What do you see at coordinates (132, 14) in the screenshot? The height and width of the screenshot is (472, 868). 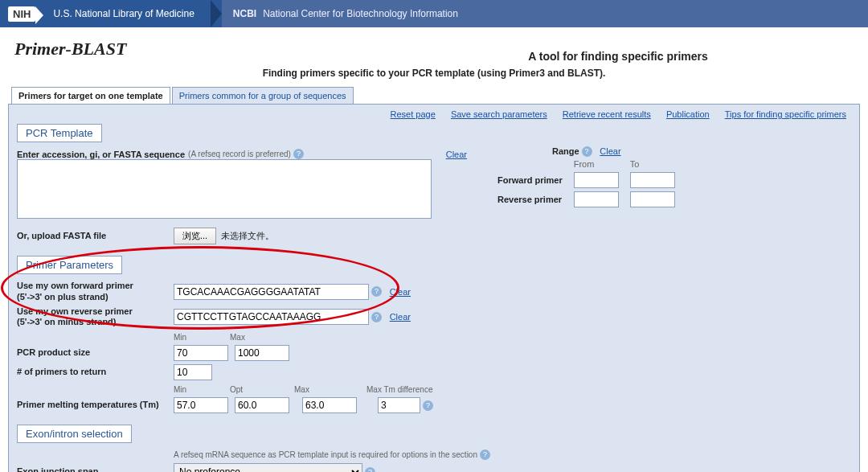 I see `nlm-label: U.S. National Library of Medicine` at bounding box center [132, 14].